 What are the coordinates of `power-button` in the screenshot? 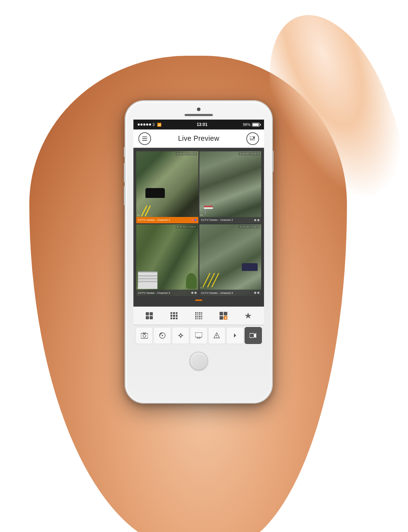 It's located at (273, 161).